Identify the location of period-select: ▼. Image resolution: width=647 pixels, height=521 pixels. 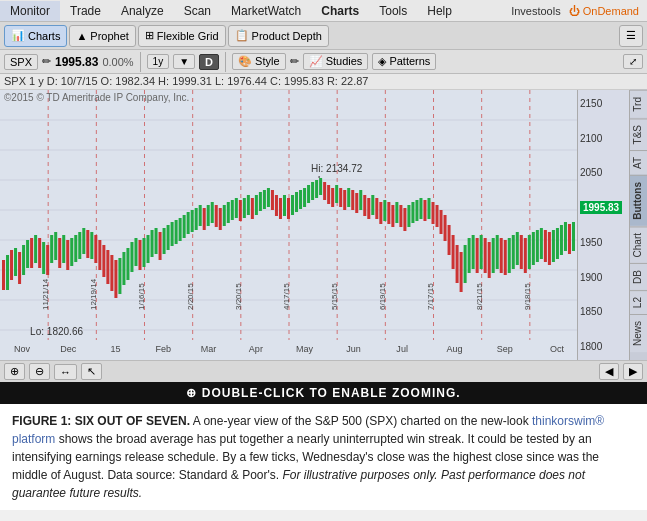
(184, 62).